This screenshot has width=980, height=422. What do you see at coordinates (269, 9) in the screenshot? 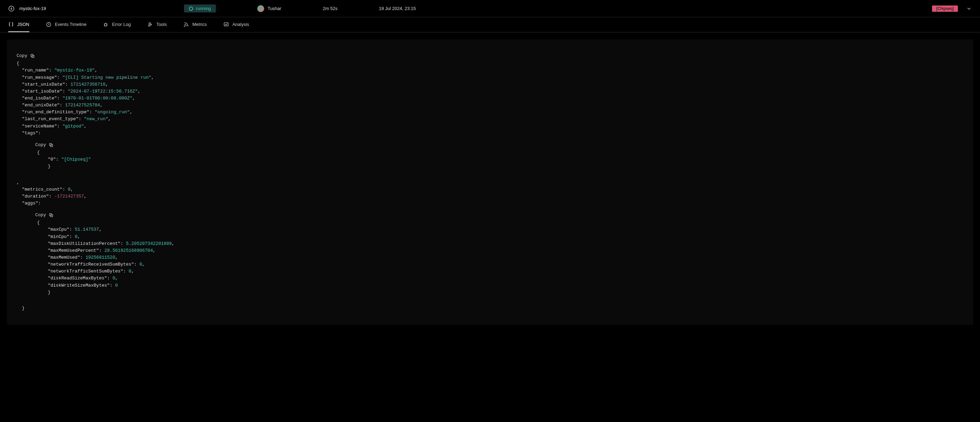
I see `user-block: Tushar` at bounding box center [269, 9].